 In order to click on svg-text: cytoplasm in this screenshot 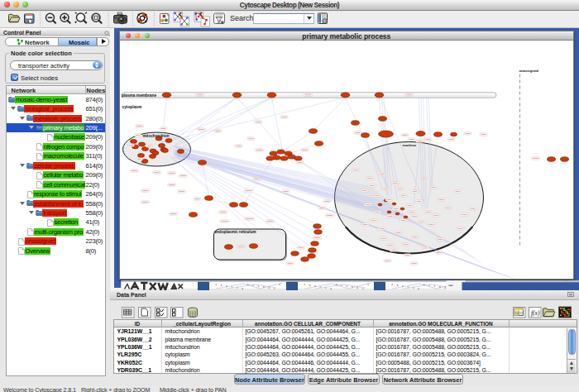, I will do `click(132, 108)`.